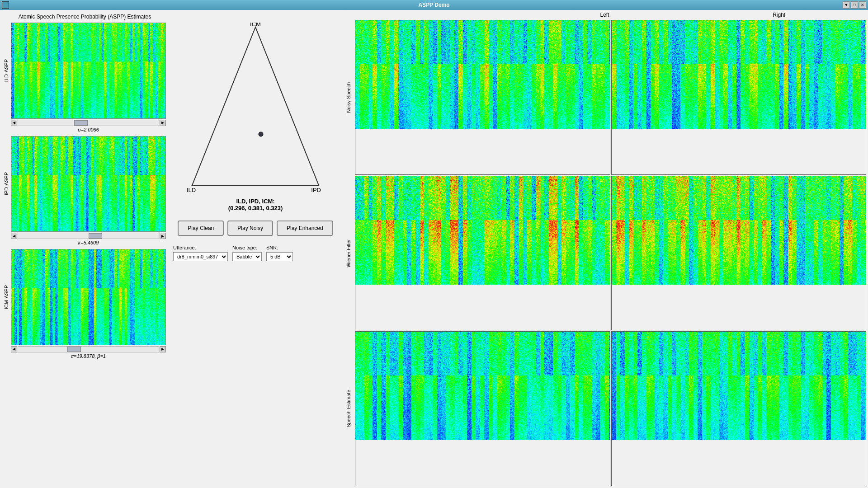 Image resolution: width=868 pixels, height=488 pixels. Describe the element at coordinates (846, 5) in the screenshot. I see `minimize-button: ▼` at that location.